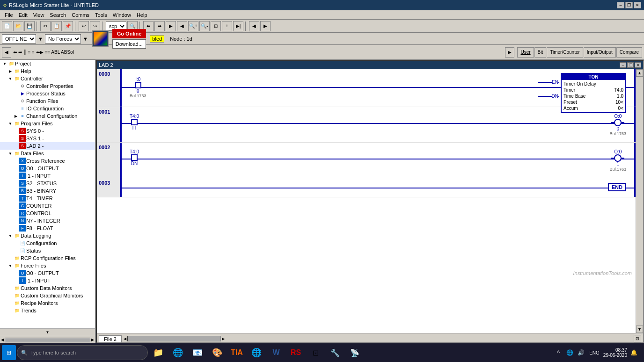 The image size is (644, 362). What do you see at coordinates (48, 258) in the screenshot?
I see `tree-item-rcp-config: 📁 RCP Configuration Files` at bounding box center [48, 258].